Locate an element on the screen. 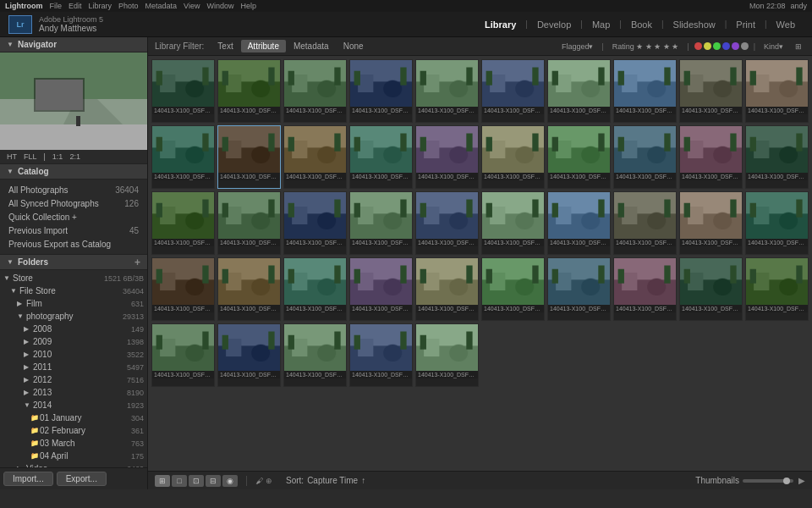 This screenshot has height=508, width=812. filter-toggle: ⊞ is located at coordinates (798, 47).